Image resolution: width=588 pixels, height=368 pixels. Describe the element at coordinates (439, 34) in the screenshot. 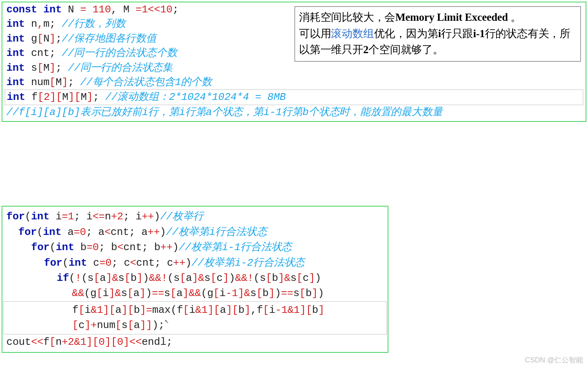

I see `callout-i: i` at that location.